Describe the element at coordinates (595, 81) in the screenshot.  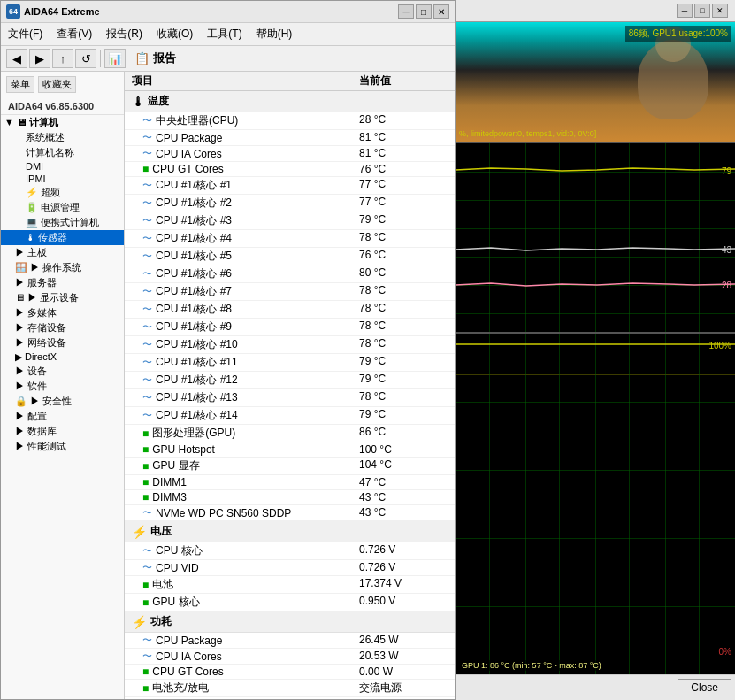
I see `cat-background-image: 86频, GPU1 usage:100% %, limitedpower:0, …` at that location.